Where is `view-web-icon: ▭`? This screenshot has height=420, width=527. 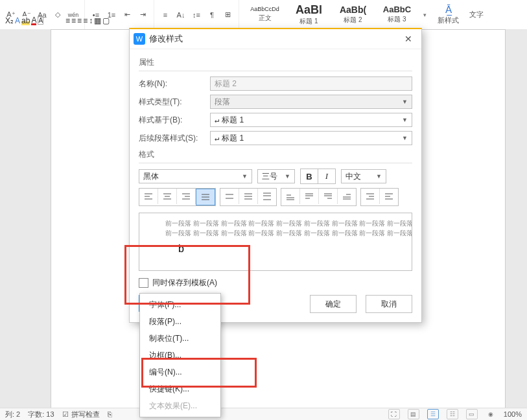
view-web-icon: ▭ is located at coordinates (472, 414).